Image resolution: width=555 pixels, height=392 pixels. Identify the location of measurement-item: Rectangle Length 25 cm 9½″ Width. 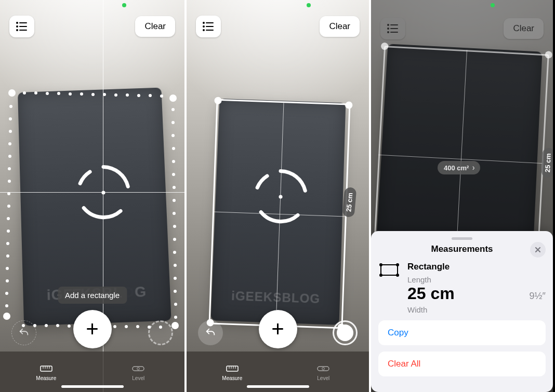
(462, 288).